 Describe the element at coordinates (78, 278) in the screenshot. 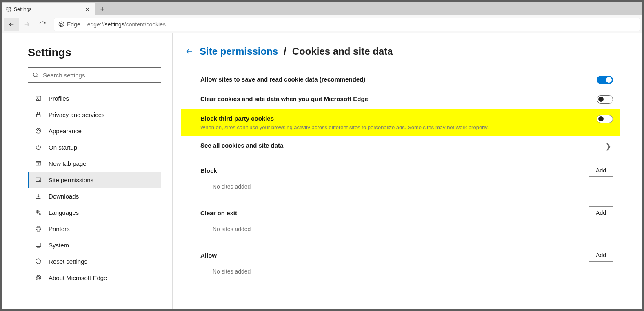

I see `nav-label: About Microsoft Edge` at that location.